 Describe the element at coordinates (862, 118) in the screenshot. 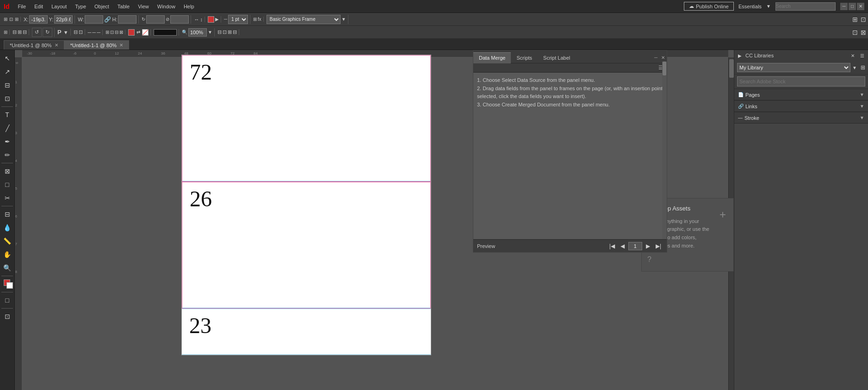

I see `stroke-chevron: ▼` at that location.